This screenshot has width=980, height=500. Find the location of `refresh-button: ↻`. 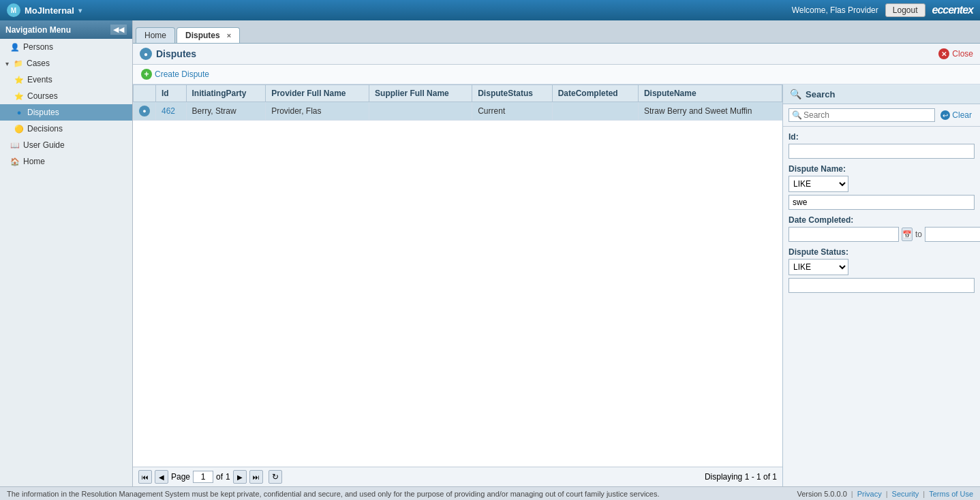

refresh-button: ↻ is located at coordinates (275, 477).